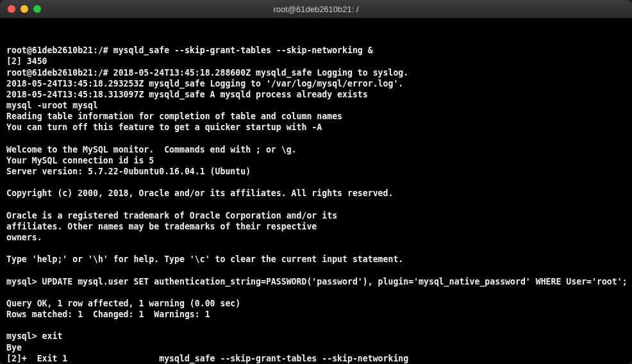 The width and height of the screenshot is (632, 364). What do you see at coordinates (316, 95) in the screenshot?
I see `terminal-line: 2018-05-24T13:45:18.313097Z mysqld_safe …` at bounding box center [316, 95].